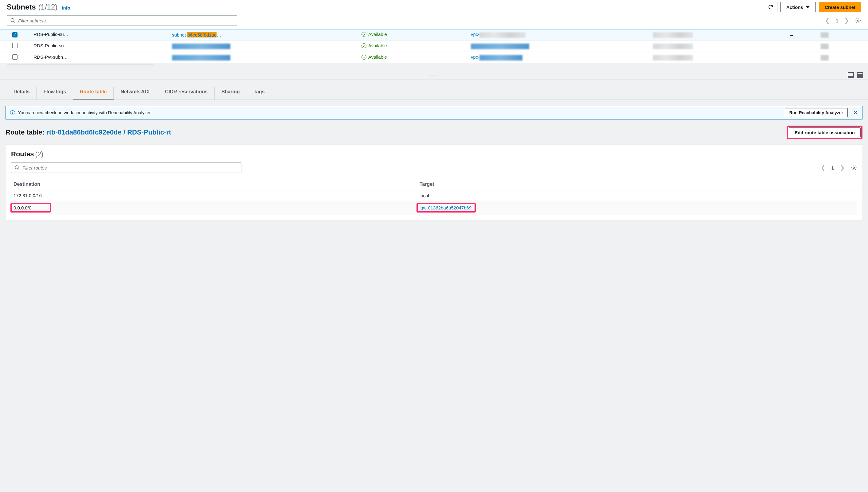  What do you see at coordinates (771, 7) in the screenshot?
I see `refresh-button` at bounding box center [771, 7].